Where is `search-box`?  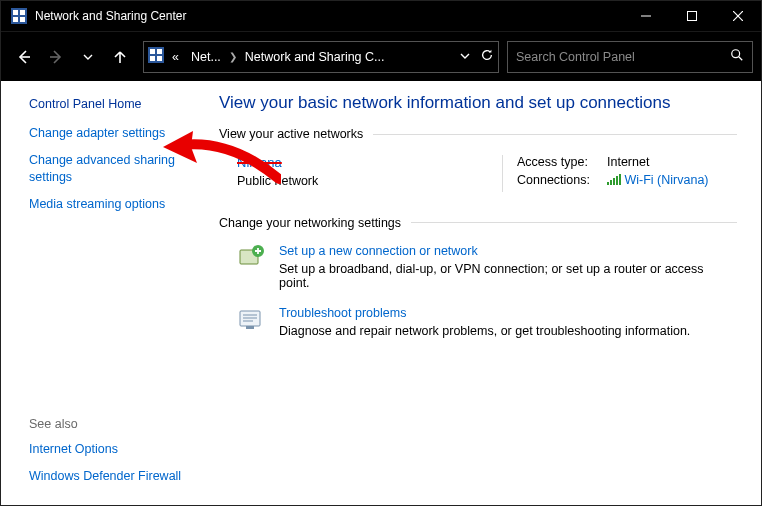 search-box is located at coordinates (630, 57).